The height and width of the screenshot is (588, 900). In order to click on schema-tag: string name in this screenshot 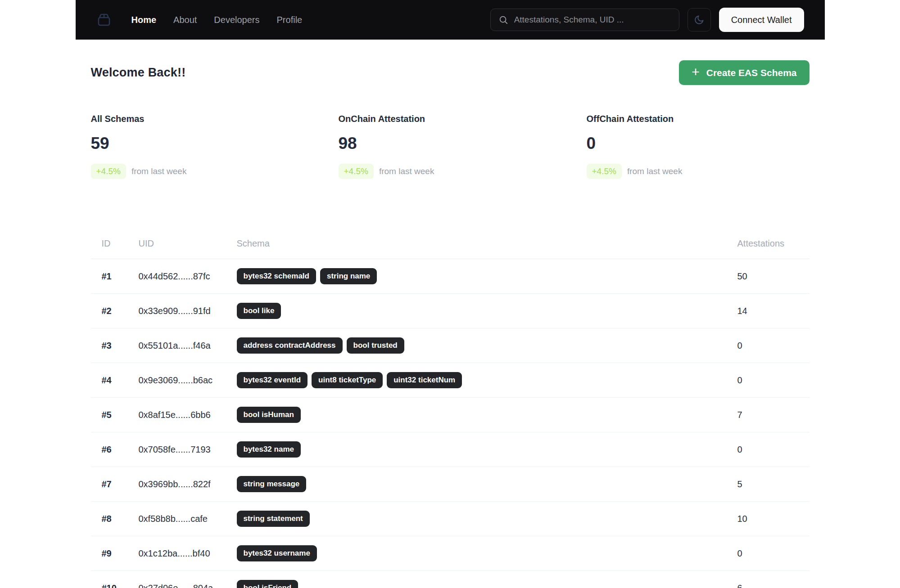, I will do `click(348, 276)`.